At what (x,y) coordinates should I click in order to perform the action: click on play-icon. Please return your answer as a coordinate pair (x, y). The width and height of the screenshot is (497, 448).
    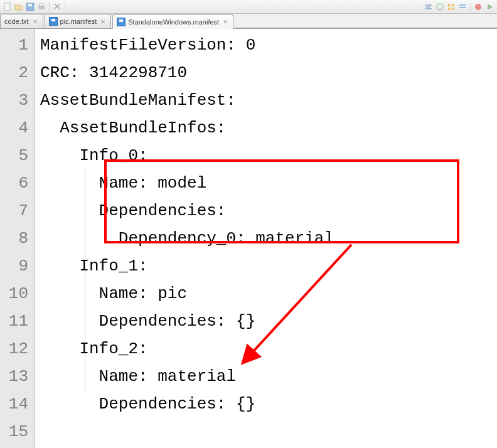
    Looking at the image, I should click on (489, 7).